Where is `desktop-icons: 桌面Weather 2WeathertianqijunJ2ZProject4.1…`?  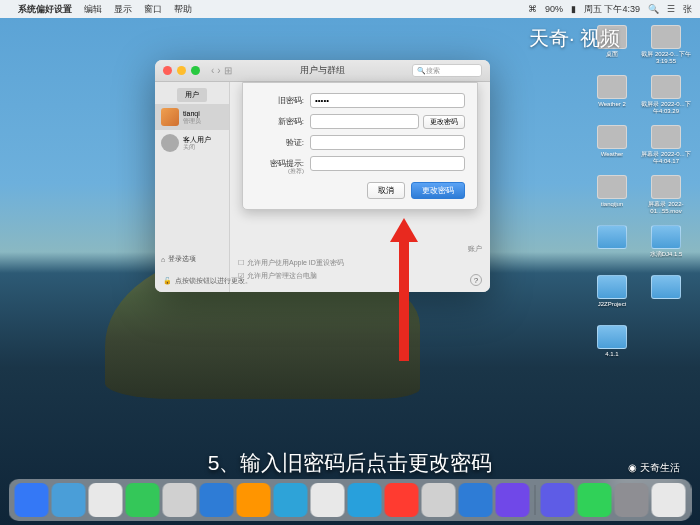
desktop-icons: 桌面Weather 2WeathertianqijunJ2ZProject4.1… is located at coordinates (666, 172).